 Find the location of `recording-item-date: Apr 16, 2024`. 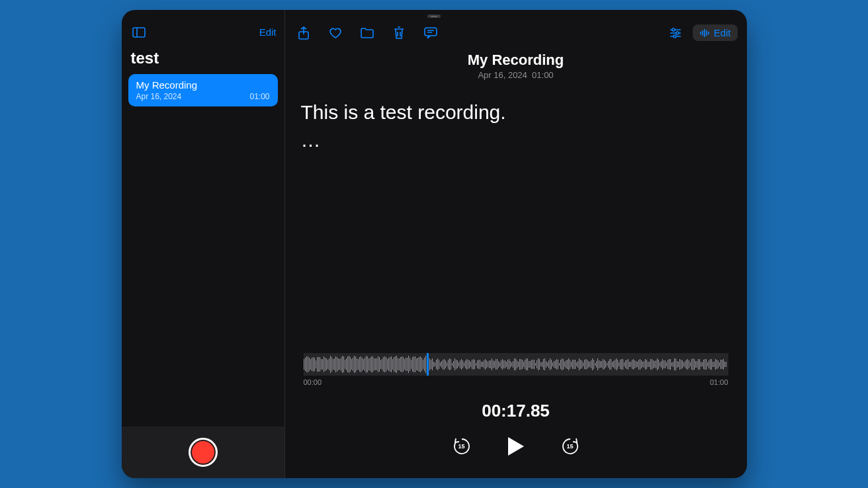

recording-item-date: Apr 16, 2024 is located at coordinates (159, 97).